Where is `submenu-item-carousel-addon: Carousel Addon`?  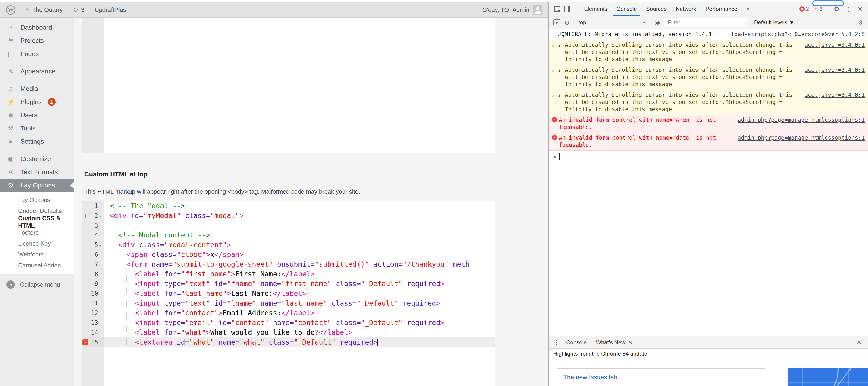
submenu-item-carousel-addon: Carousel Addon is located at coordinates (37, 265).